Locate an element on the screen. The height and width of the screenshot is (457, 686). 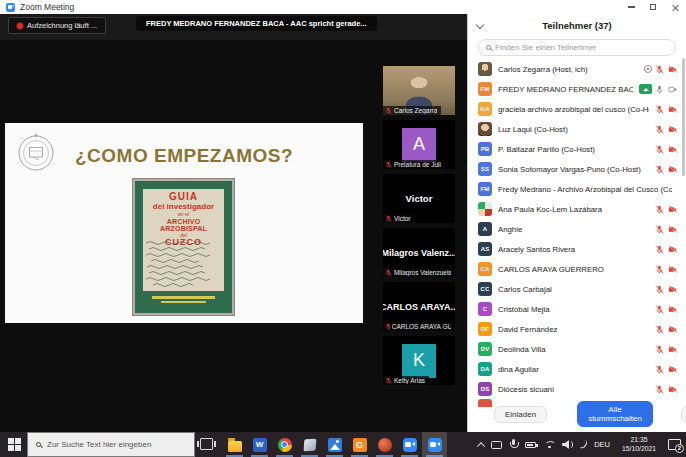
participant-row: Carlos Zegarra (Host, ich) is located at coordinates (577, 69).